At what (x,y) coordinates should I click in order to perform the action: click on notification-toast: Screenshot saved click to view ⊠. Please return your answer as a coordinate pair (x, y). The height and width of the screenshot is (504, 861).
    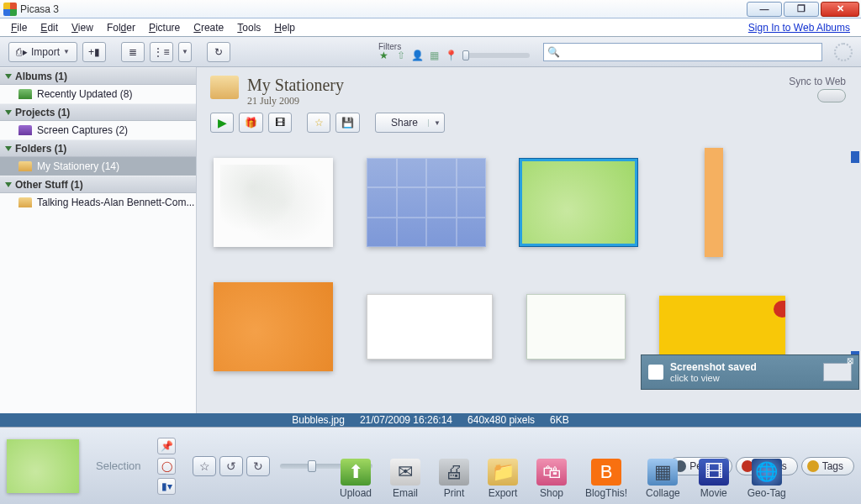
    Looking at the image, I should click on (750, 372).